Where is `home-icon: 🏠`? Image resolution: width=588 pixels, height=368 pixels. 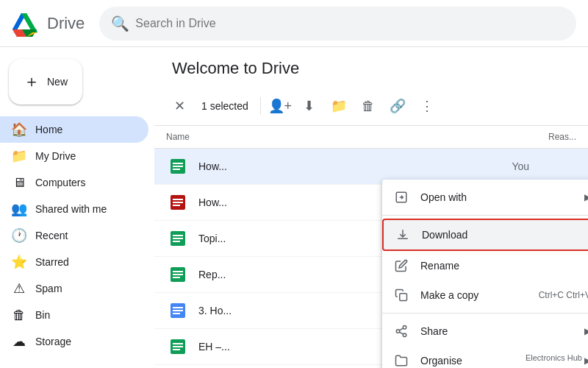
home-icon: 🏠 is located at coordinates (19, 130).